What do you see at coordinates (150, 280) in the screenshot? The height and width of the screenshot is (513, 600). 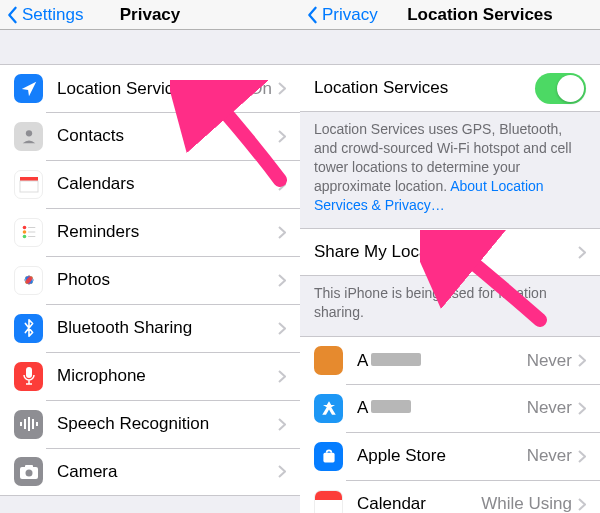 I see `row-photos: Photos` at bounding box center [150, 280].